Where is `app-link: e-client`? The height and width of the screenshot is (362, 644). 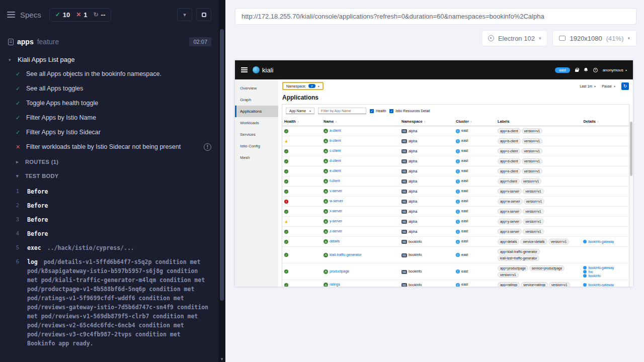 app-link: e-client is located at coordinates (335, 171).